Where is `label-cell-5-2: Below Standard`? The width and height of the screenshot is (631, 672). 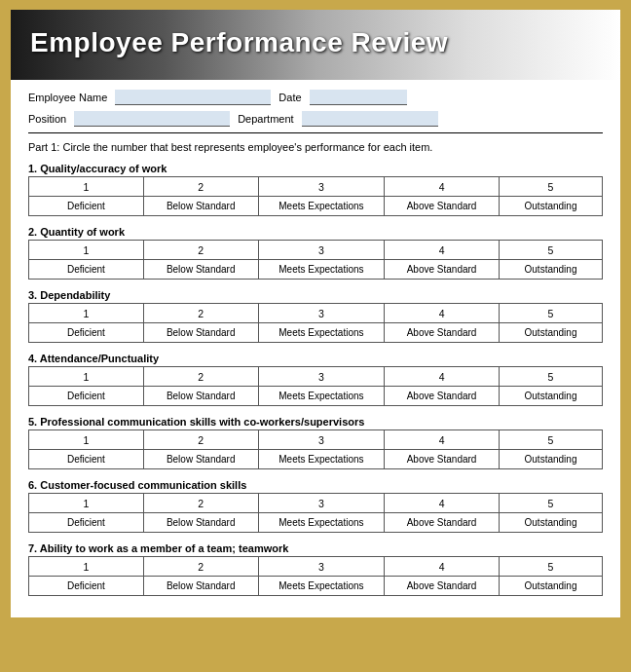 label-cell-5-2: Below Standard is located at coordinates (201, 460).